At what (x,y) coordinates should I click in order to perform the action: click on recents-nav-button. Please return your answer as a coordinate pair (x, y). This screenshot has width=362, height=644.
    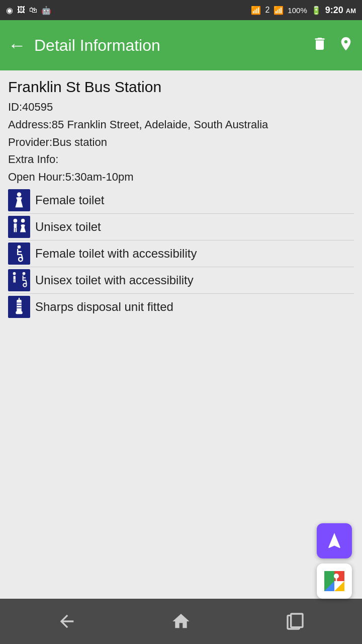
    Looking at the image, I should click on (295, 621).